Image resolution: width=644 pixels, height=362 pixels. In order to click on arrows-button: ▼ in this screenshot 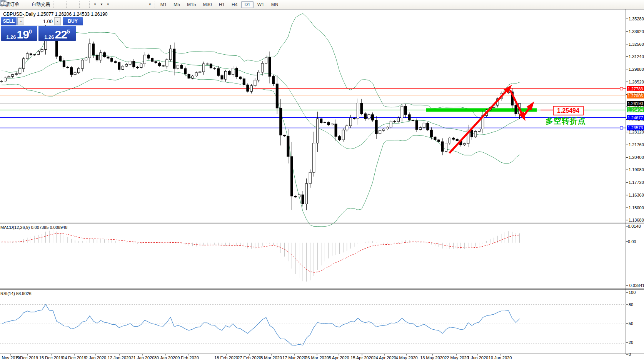, I will do `click(150, 5)`.